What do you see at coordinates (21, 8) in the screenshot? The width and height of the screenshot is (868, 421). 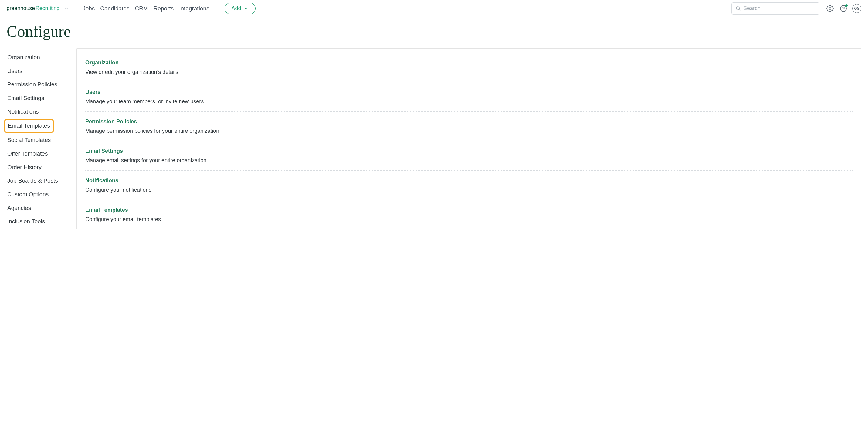 I see `brand-part1: greenhouse` at bounding box center [21, 8].